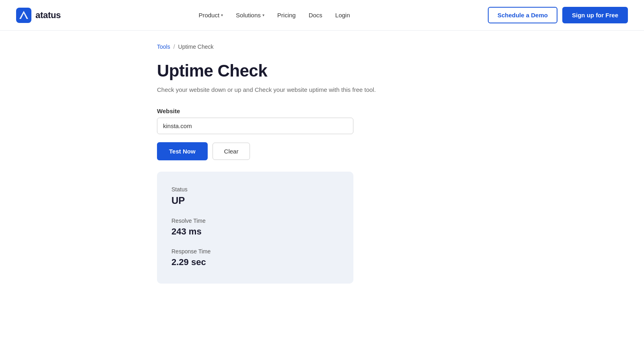 The height and width of the screenshot is (338, 644). Describe the element at coordinates (322, 71) in the screenshot. I see `page-title: Uptime Check` at that location.